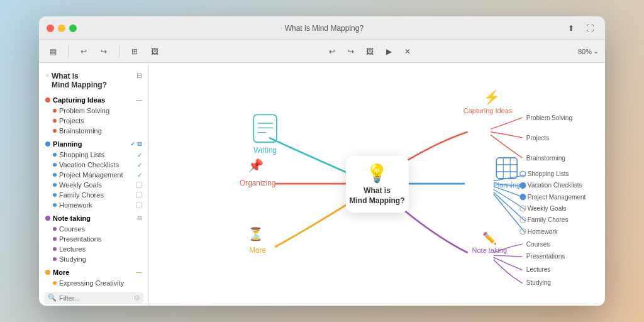  Describe the element at coordinates (94, 283) in the screenshot. I see `list-item: Expressing Creativity` at that location.